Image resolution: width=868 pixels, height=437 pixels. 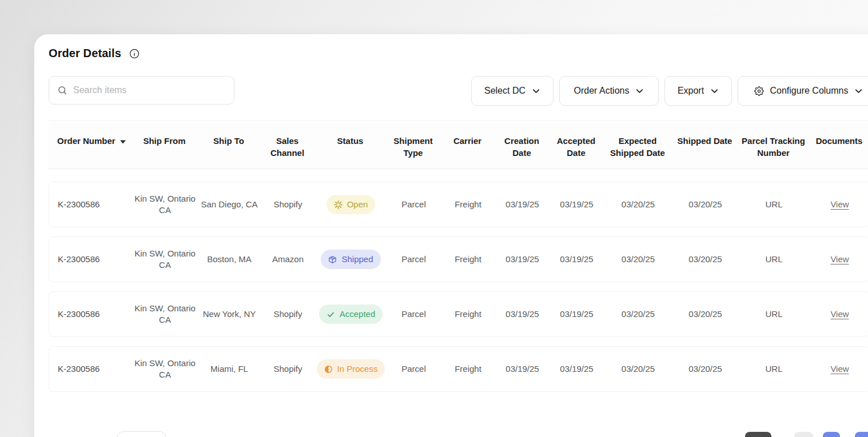 What do you see at coordinates (576, 145) in the screenshot?
I see `column-header-accepted-date: Accepted Date` at bounding box center [576, 145].